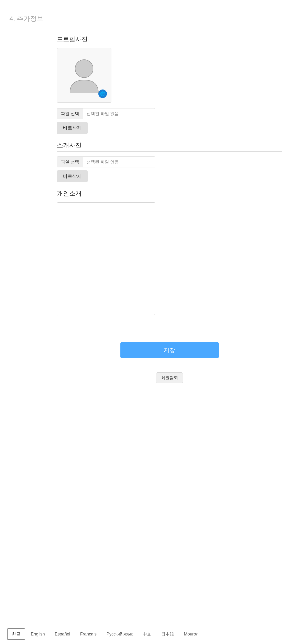 The image size is (301, 644). I want to click on section-title: 4. 추가정보, so click(151, 19).